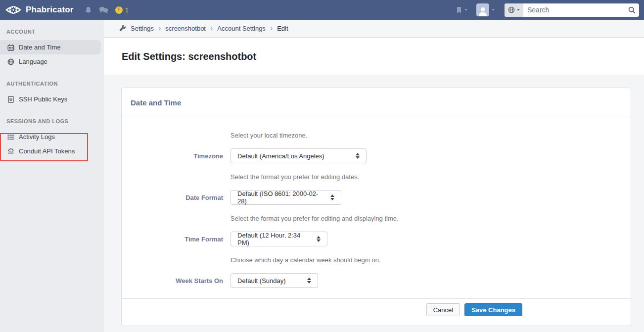 This screenshot has width=644, height=332. What do you see at coordinates (632, 10) in the screenshot?
I see `search-icon` at bounding box center [632, 10].